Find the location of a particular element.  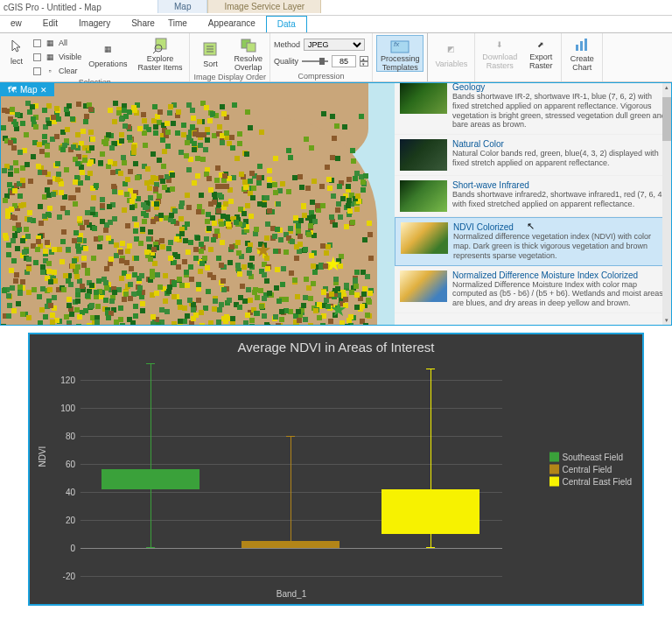

title-bar: cGIS Pro - Untitled - Map Map Image Serv… is located at coordinates (336, 8).